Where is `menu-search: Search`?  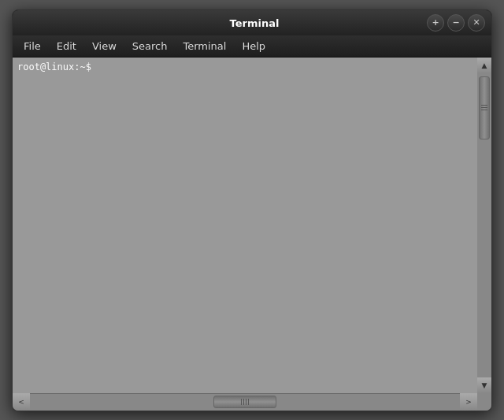 menu-search: Search is located at coordinates (150, 46).